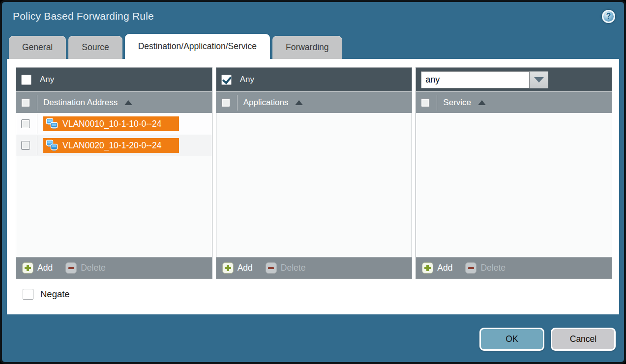 This screenshot has height=364, width=626. I want to click on negate-label: Negate, so click(55, 294).